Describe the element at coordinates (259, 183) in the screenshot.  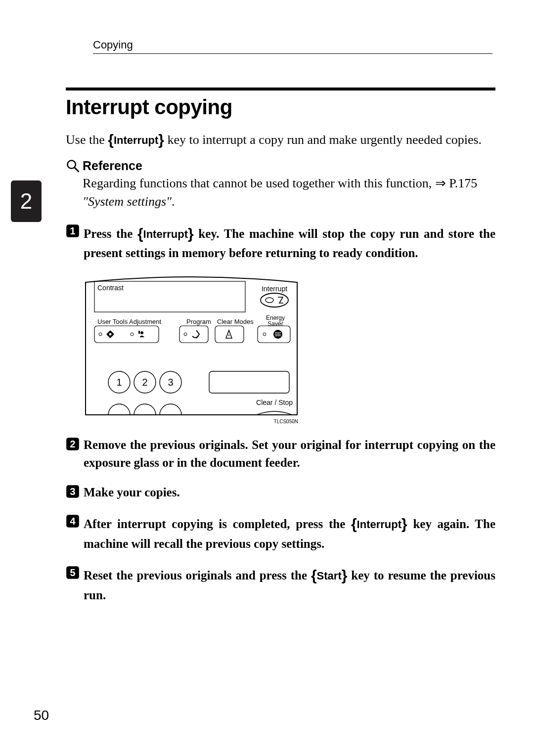
I see `text: Regarding functions that cannot be used …` at that location.